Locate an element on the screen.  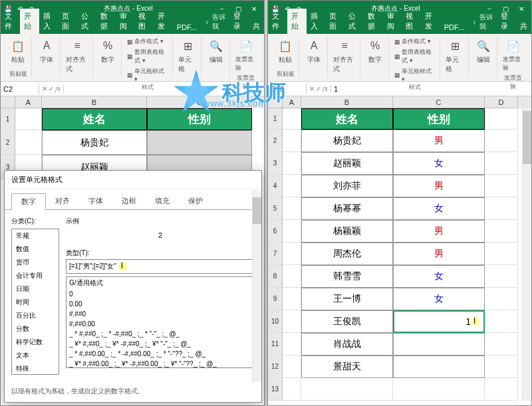
type-input: [=1]"男";[=2]"女" I is located at coordinates (160, 266).